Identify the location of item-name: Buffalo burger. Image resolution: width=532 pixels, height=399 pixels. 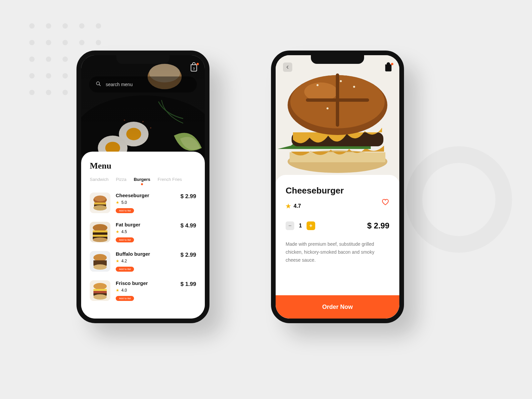
(146, 254).